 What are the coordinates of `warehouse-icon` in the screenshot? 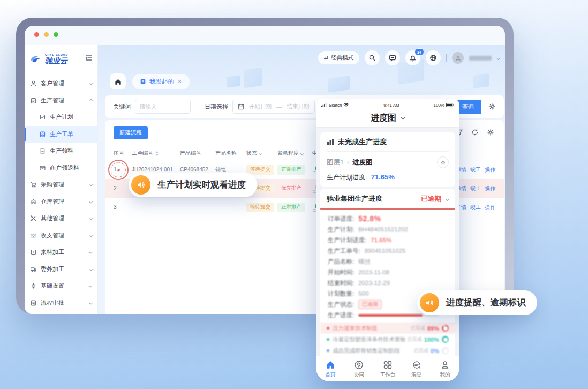 It's located at (33, 201).